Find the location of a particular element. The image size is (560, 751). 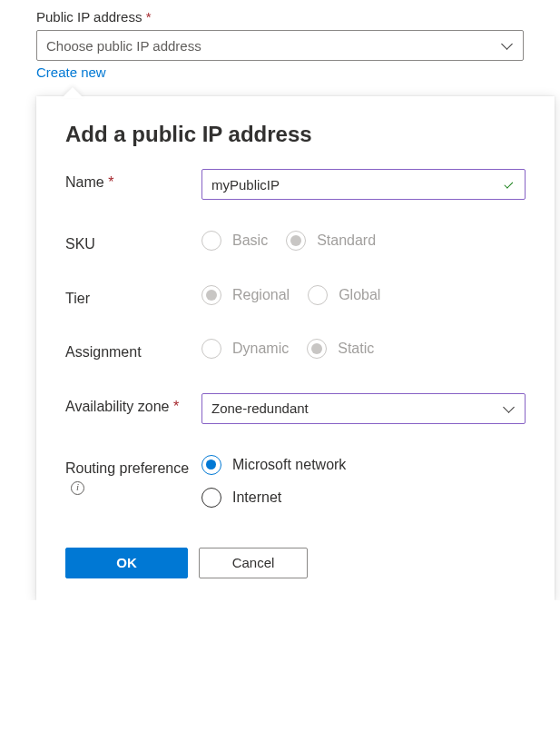

public-ip-address-label: Public IP address * is located at coordinates (280, 16).